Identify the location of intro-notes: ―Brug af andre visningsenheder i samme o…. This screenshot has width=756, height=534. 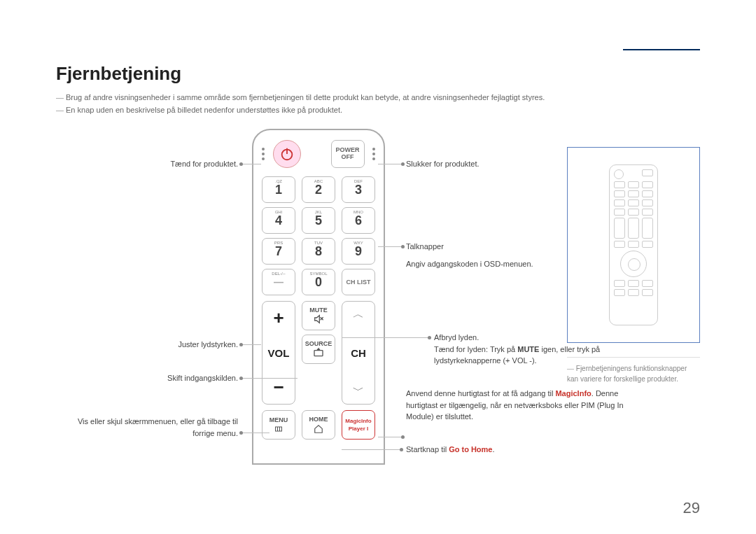
(378, 104).